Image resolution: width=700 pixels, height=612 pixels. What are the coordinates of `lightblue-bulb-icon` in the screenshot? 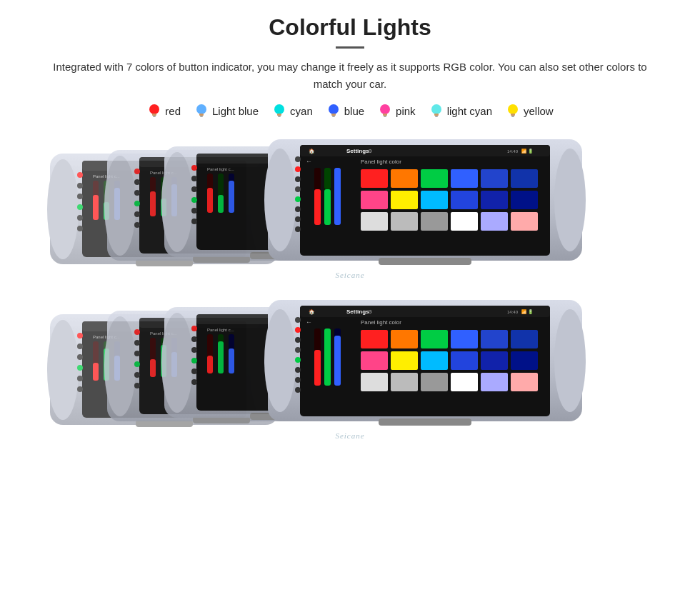 It's located at (201, 111).